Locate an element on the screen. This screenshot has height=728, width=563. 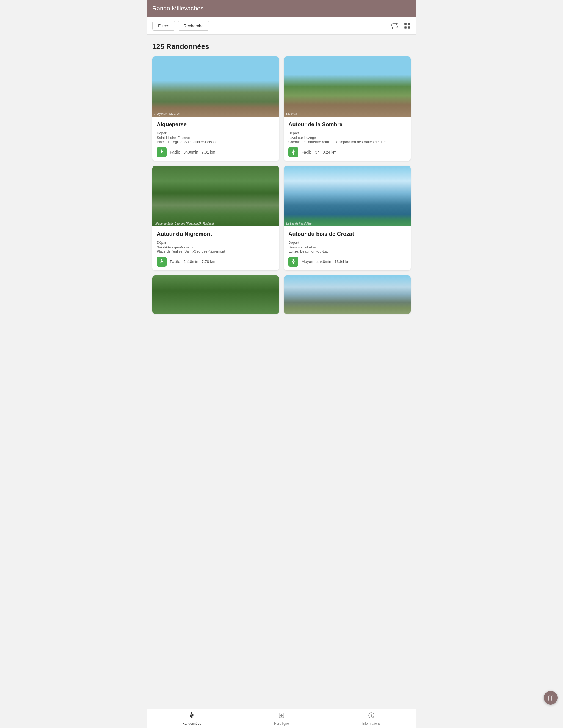
toolbar-left: Filtres Recherche is located at coordinates (272, 26).